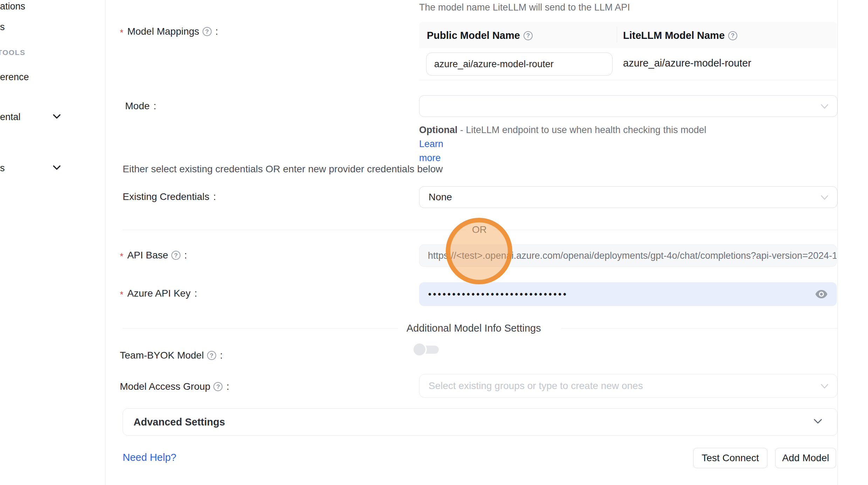 This screenshot has width=868, height=485. I want to click on advanced-settings-panel: Advanced Settings, so click(480, 422).